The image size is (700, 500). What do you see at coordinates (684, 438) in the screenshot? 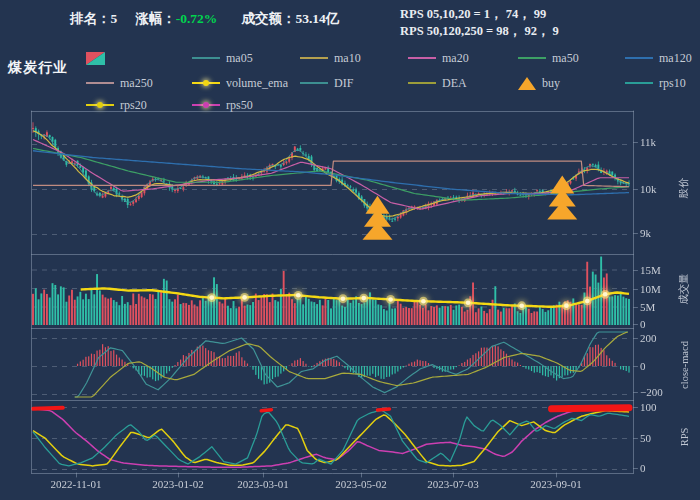
I see `panel-ylabel: RPS` at bounding box center [684, 438].